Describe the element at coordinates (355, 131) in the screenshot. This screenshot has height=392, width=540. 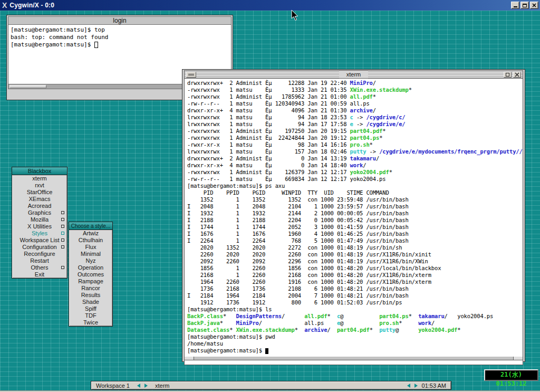
I see `terminal-line: -rwxrwxrwx 1 Administ Èµ 197250 Jan 20 1…` at that location.